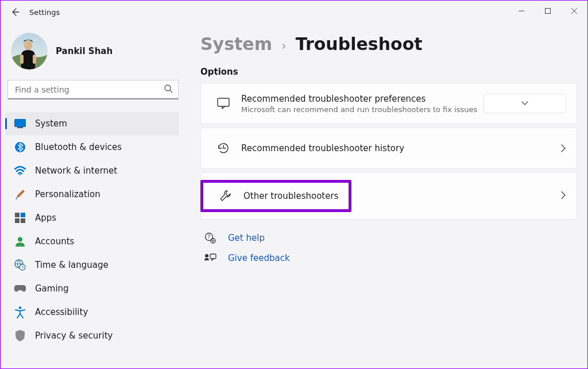 The image size is (588, 369). I want to click on maximize-icon, so click(548, 11).